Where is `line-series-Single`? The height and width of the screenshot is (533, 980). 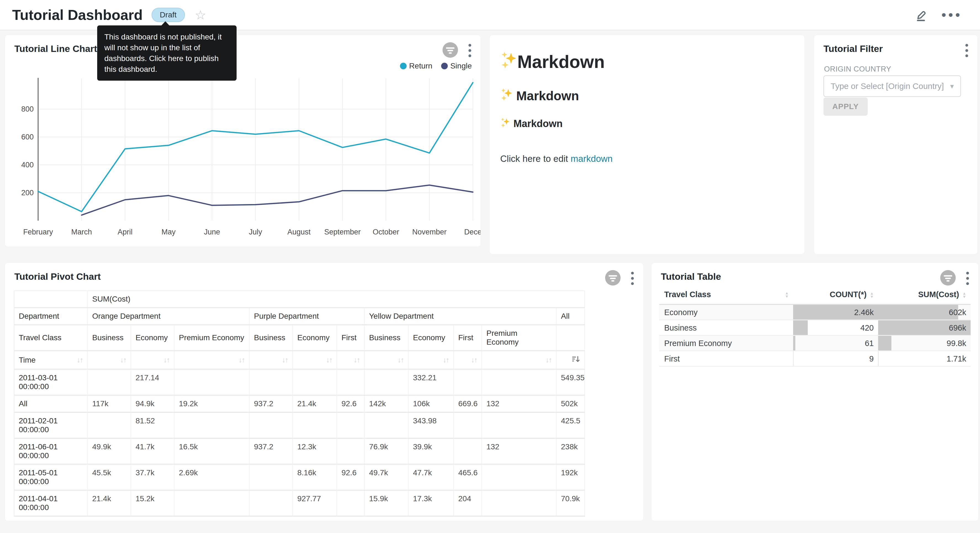
line-series-Single is located at coordinates (278, 200).